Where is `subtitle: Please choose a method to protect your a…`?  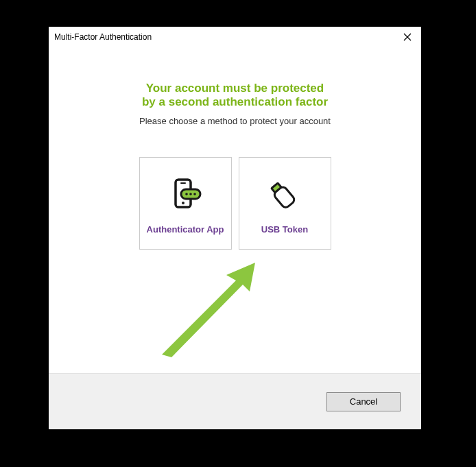 subtitle: Please choose a method to protect your a… is located at coordinates (235, 121).